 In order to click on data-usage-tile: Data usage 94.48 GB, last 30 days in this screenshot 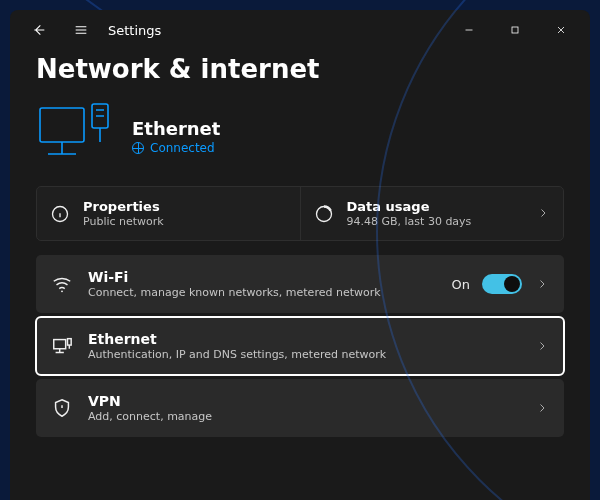, I will do `click(432, 214)`.